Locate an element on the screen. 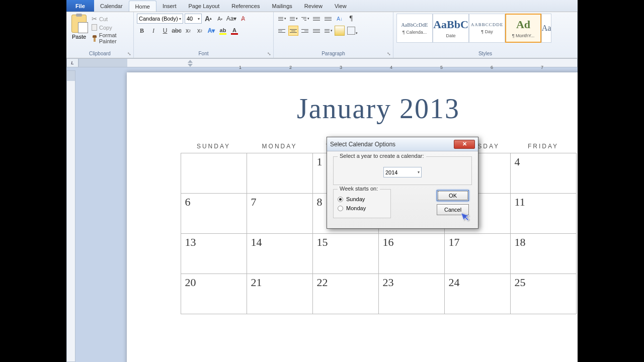  radio-monday: Monday is located at coordinates (362, 208).